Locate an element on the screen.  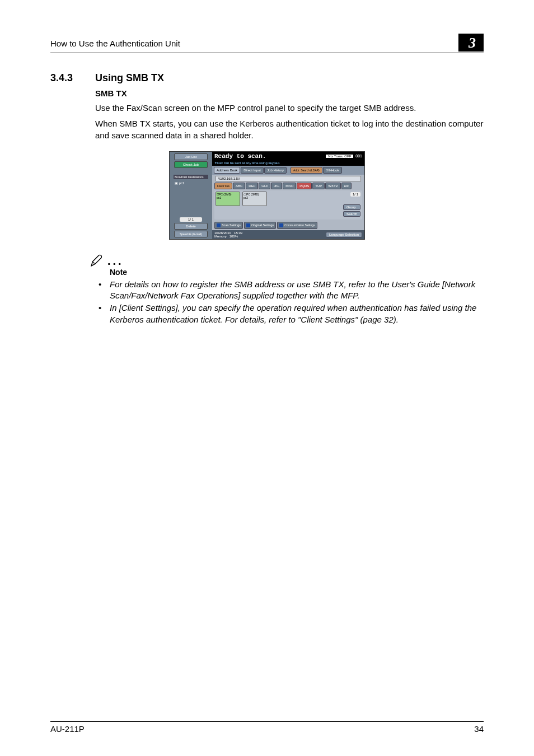
note-bullet-2-text: In [Client Settings], you can specify th… is located at coordinates (297, 314).